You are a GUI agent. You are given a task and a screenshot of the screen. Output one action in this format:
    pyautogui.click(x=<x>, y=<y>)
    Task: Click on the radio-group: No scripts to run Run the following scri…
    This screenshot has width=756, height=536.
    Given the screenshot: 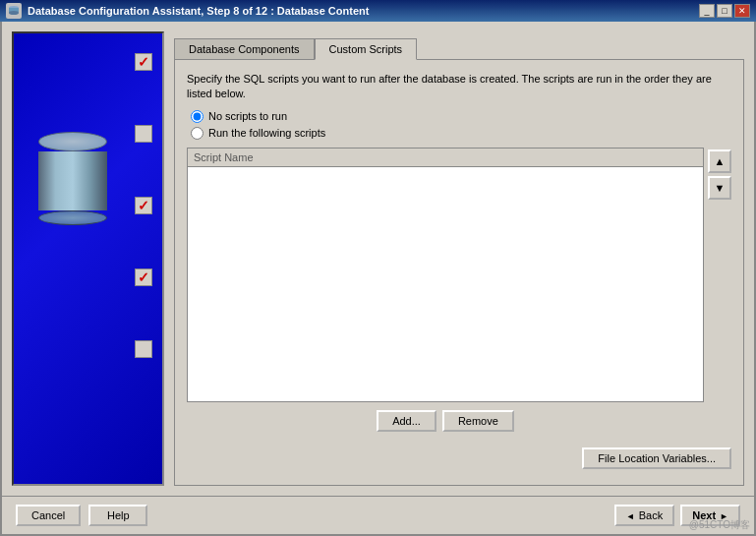 What is the action you would take?
    pyautogui.click(x=459, y=125)
    